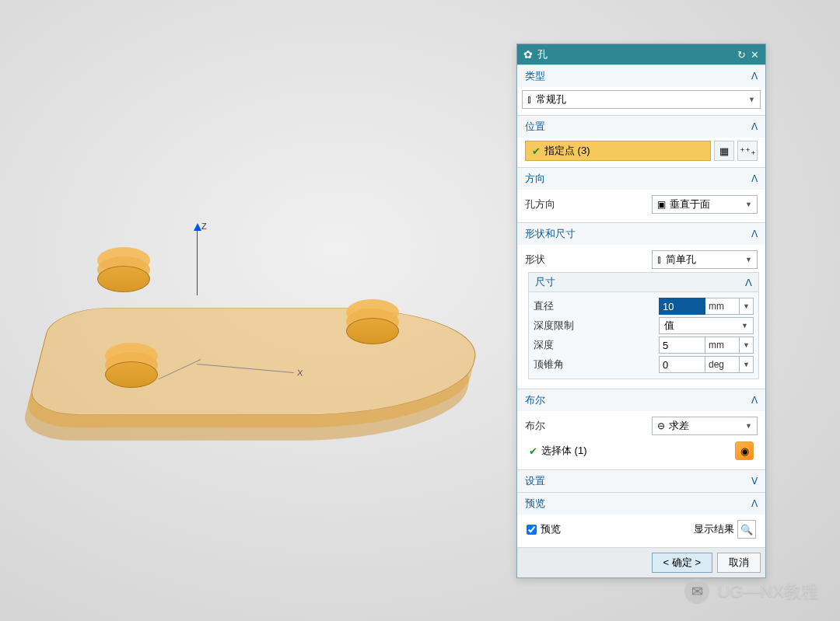 Image resolution: width=840 pixels, height=621 pixels. What do you see at coordinates (551, 234) in the screenshot?
I see `section-shape-label: 形状和尺寸` at bounding box center [551, 234].